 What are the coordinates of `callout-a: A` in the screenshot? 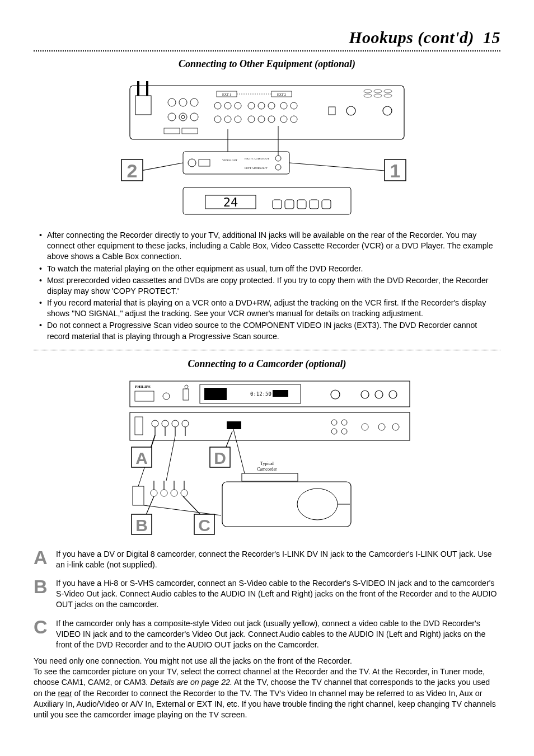 It's located at (142, 458).